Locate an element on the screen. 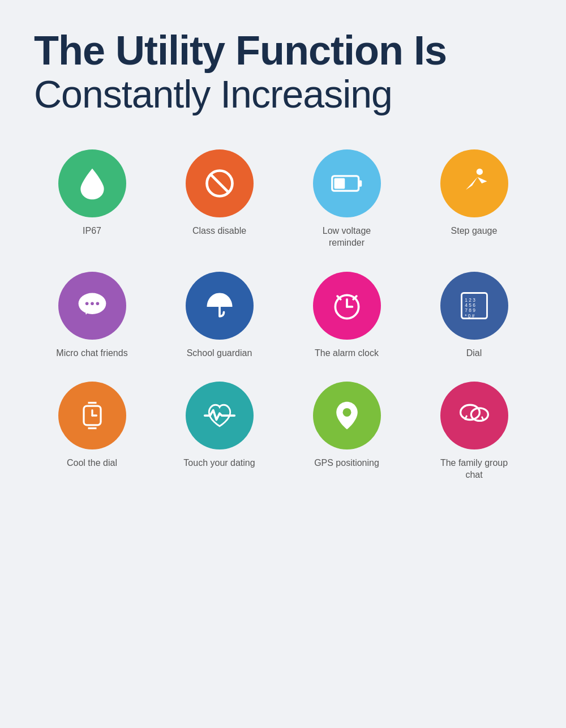 This screenshot has height=728, width=566. header: The Utility Function Is Constantly Incre… is located at coordinates (283, 72).